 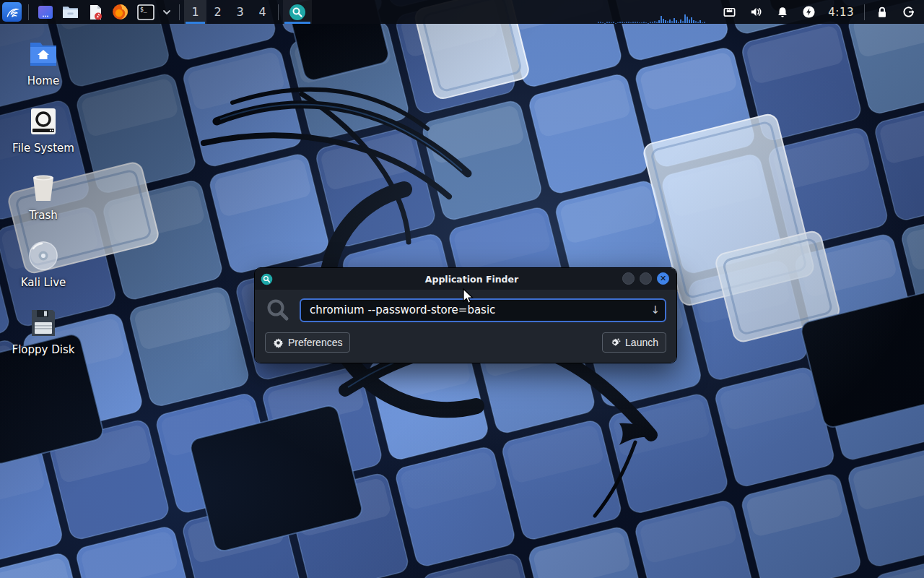 What do you see at coordinates (43, 62) in the screenshot?
I see `desktop-icon-home: Home` at bounding box center [43, 62].